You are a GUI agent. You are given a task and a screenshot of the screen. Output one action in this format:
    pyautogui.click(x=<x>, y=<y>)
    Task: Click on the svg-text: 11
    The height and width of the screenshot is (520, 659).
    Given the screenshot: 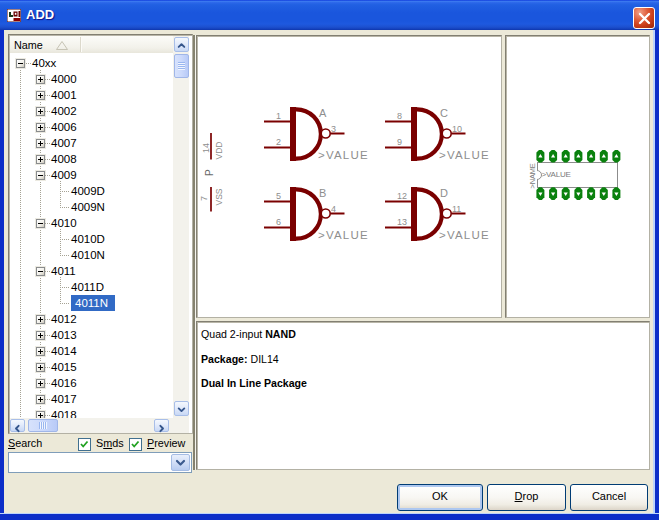 What is the action you would take?
    pyautogui.click(x=456, y=209)
    